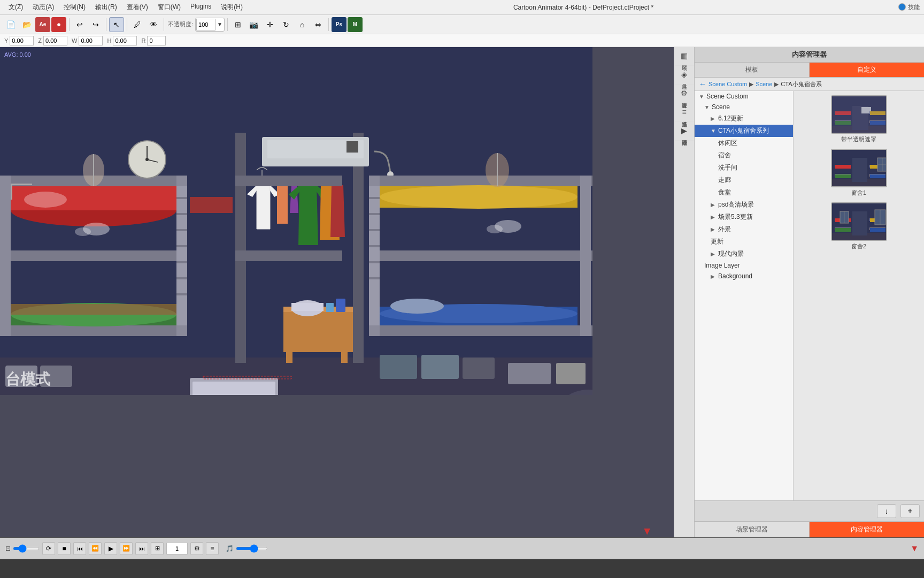 The image size is (924, 578). Describe the element at coordinates (125, 41) in the screenshot. I see `h-input` at that location.